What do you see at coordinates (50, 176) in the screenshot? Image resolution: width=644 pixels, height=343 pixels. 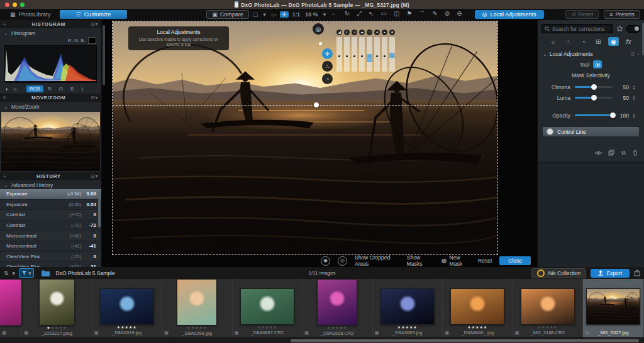 I see `history-panel-header: ≡ HISTORY ⊟▾` at bounding box center [50, 176].